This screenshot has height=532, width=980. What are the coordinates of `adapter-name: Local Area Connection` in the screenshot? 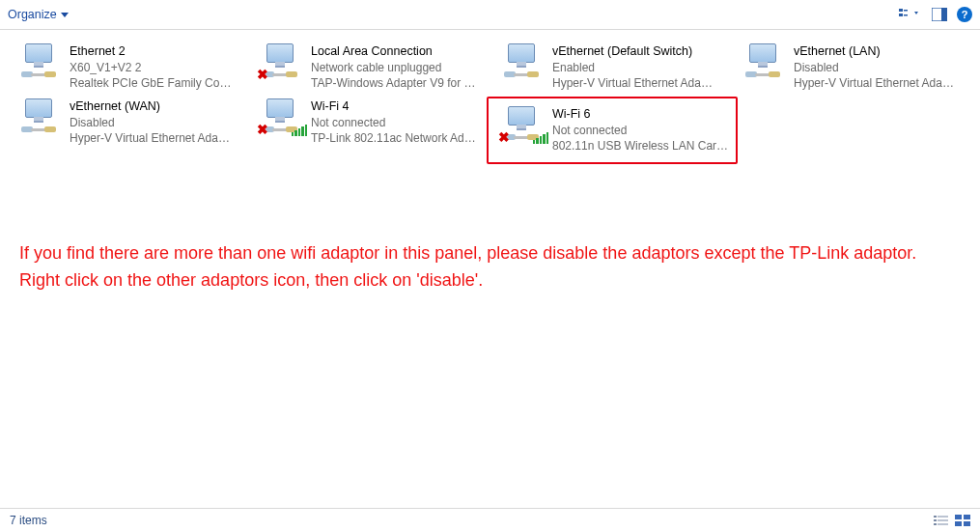 It's located at (394, 52).